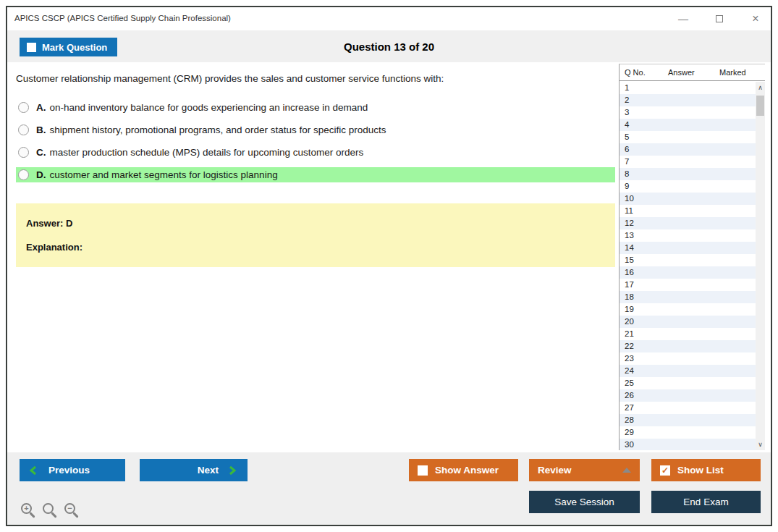  I want to click on option-letter: D., so click(41, 175).